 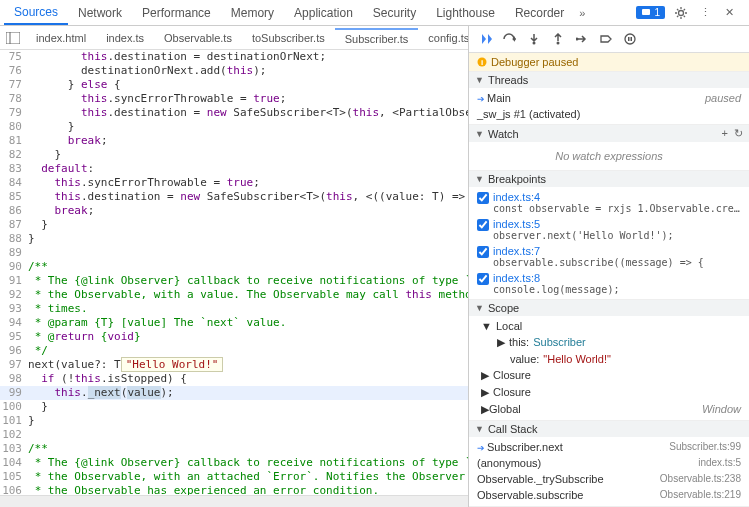 What do you see at coordinates (609, 98) in the screenshot?
I see `thread-row: ➔Main paused` at bounding box center [609, 98].